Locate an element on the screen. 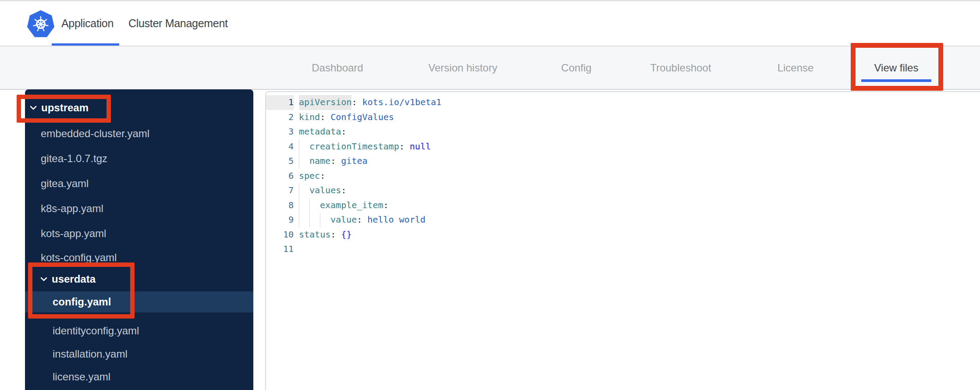 The image size is (980, 390). tree-file-label: installation.yaml is located at coordinates (90, 354).